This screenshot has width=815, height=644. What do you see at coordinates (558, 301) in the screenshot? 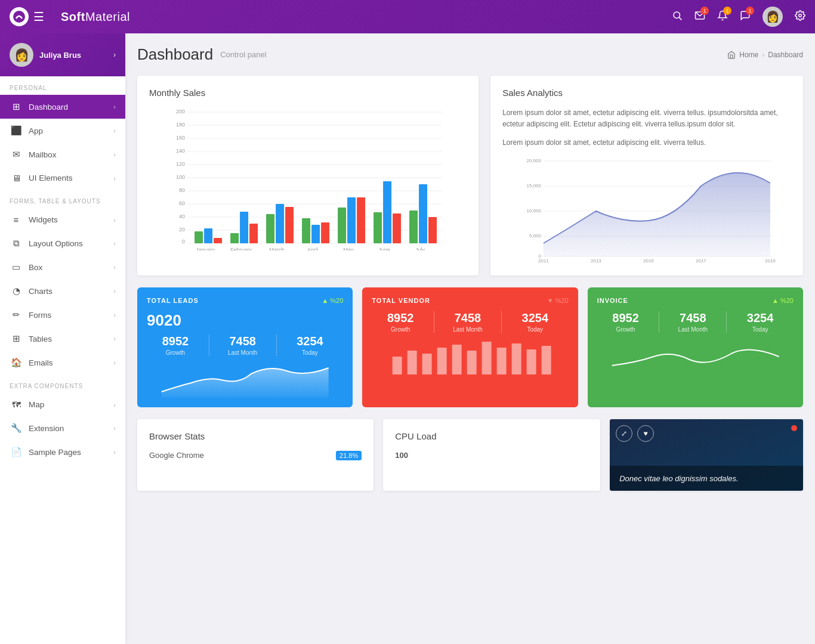
I see `total-vendor-badge: ▼ %20` at bounding box center [558, 301].